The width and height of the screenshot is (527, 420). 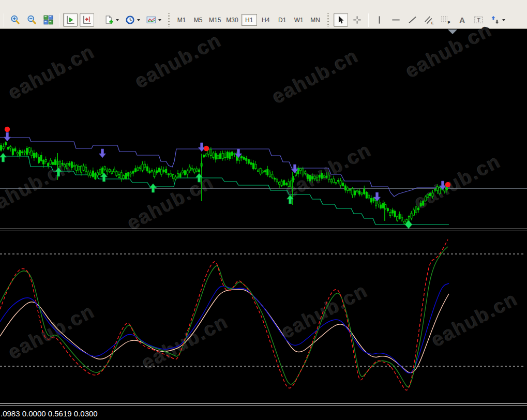 I want to click on indicator-values: .0983 0.0000 0.5619 0.0300, so click(x=49, y=414).